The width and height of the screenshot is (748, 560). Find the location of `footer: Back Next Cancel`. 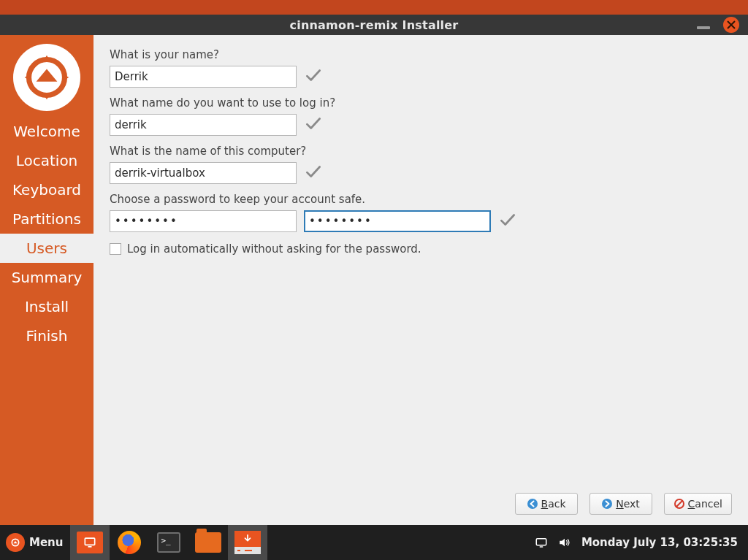

footer: Back Next Cancel is located at coordinates (421, 500).